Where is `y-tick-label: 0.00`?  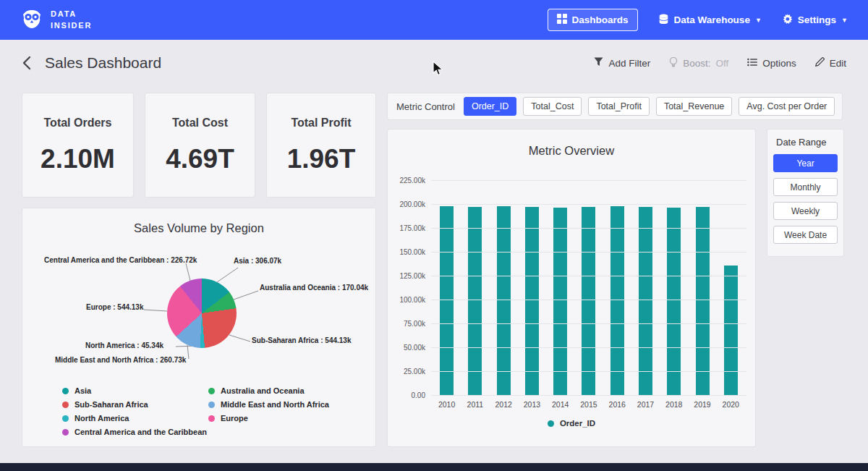 y-tick-label: 0.00 is located at coordinates (418, 395).